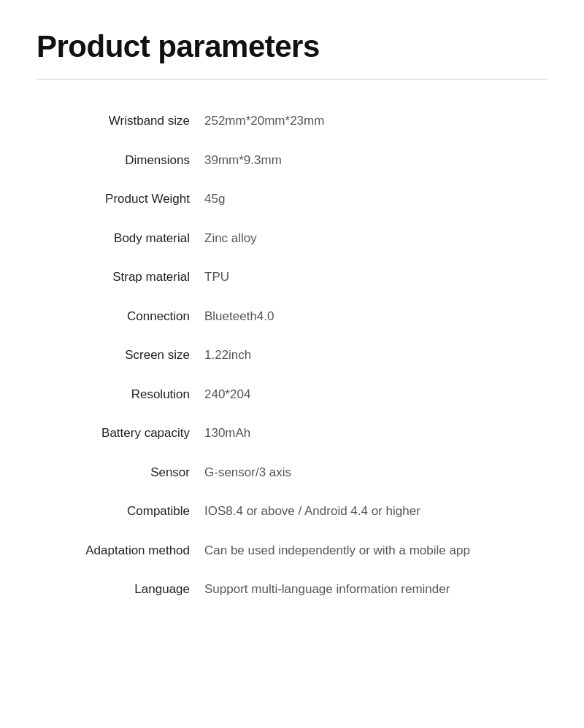  What do you see at coordinates (292, 355) in the screenshot?
I see `table-row: Screen size1.22inch` at bounding box center [292, 355].